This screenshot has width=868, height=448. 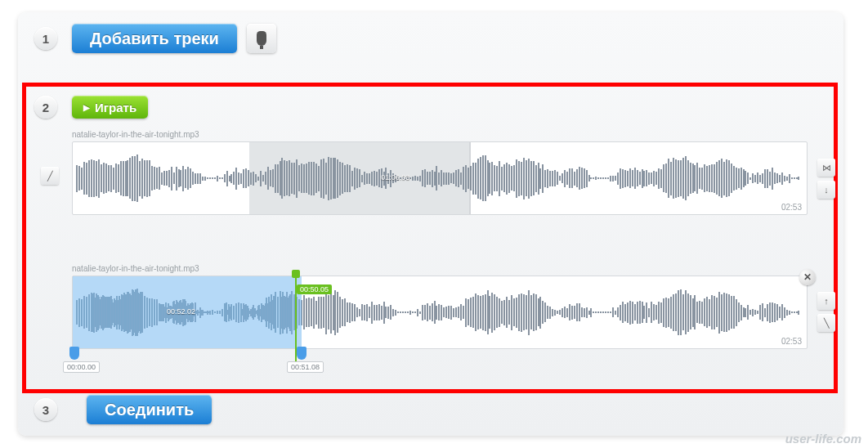 I want to click on add-tracks-button: Добавить треки, so click(x=154, y=38).